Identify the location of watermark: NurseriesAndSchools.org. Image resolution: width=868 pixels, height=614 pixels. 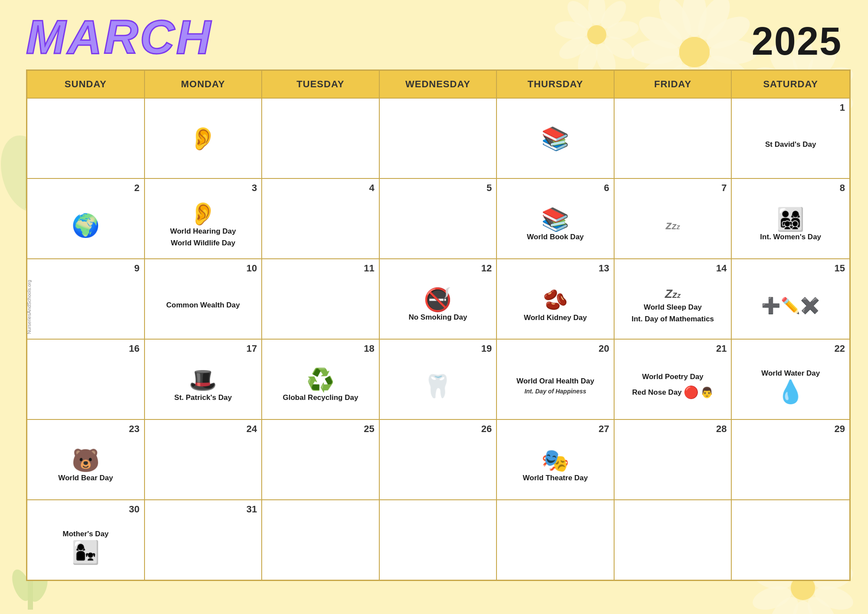
(29, 307).